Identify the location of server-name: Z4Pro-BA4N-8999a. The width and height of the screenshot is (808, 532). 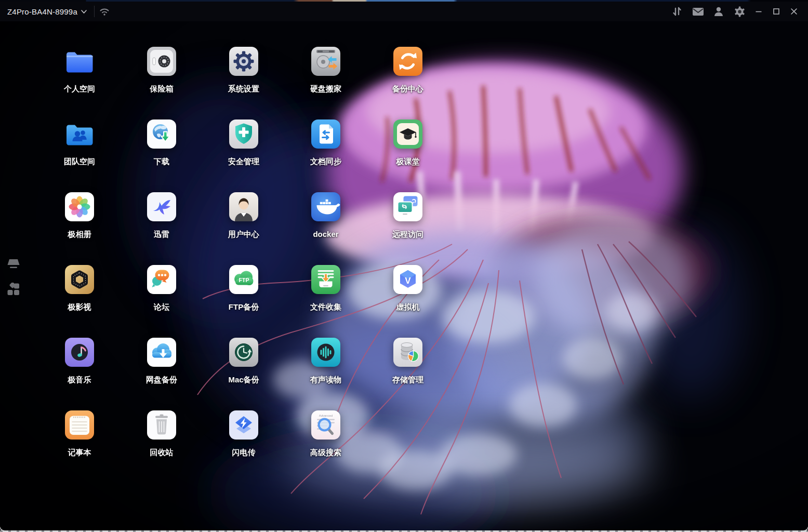
(43, 11).